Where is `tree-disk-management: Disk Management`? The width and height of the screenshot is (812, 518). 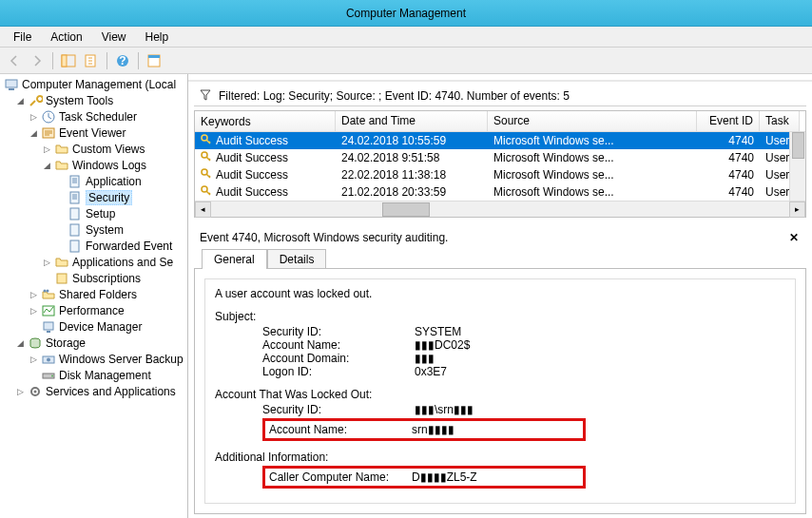
tree-disk-management: Disk Management is located at coordinates (93, 374).